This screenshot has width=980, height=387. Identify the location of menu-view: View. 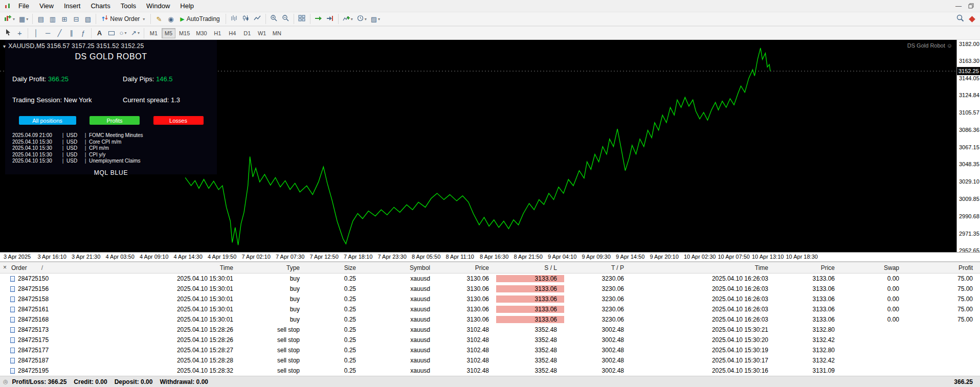
(47, 6).